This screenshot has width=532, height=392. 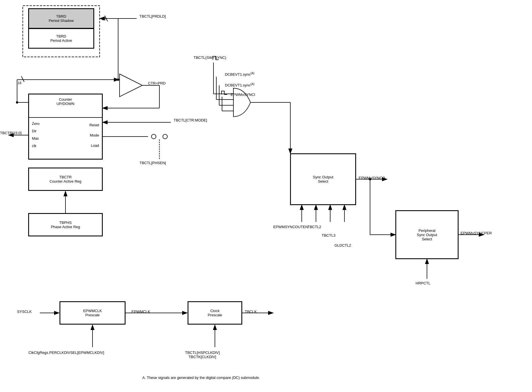 I want to click on counter-box: Counter UP/DOWN Zero Dir Max clk Reset M…, so click(x=65, y=127).